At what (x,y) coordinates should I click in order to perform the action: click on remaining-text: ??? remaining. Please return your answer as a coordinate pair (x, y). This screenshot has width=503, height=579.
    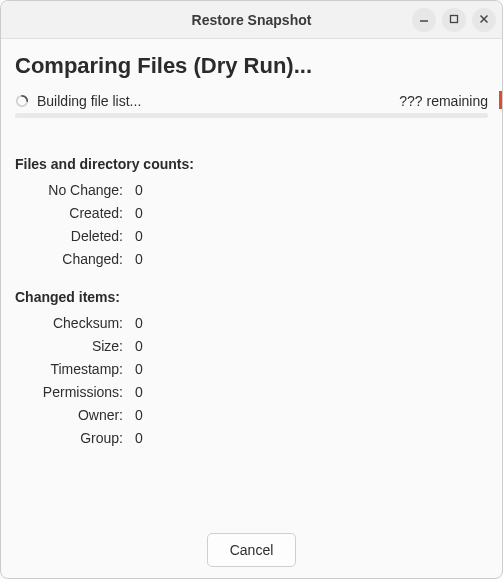
    Looking at the image, I should click on (444, 101).